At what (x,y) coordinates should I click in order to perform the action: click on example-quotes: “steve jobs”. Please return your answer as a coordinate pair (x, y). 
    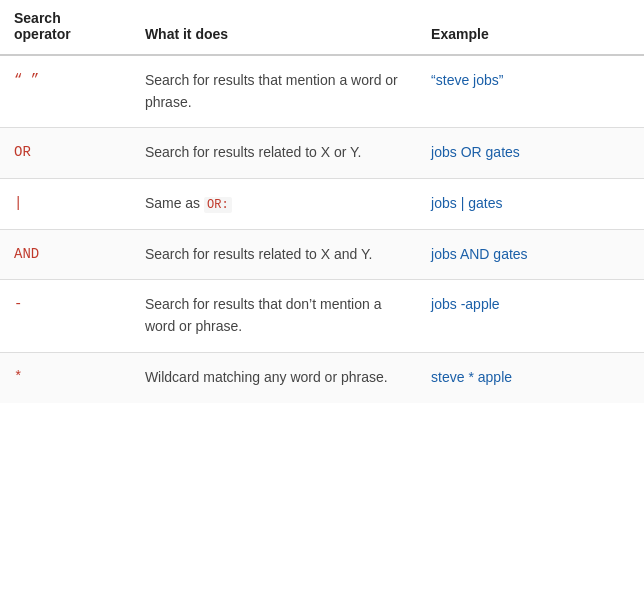
    Looking at the image, I should click on (532, 92).